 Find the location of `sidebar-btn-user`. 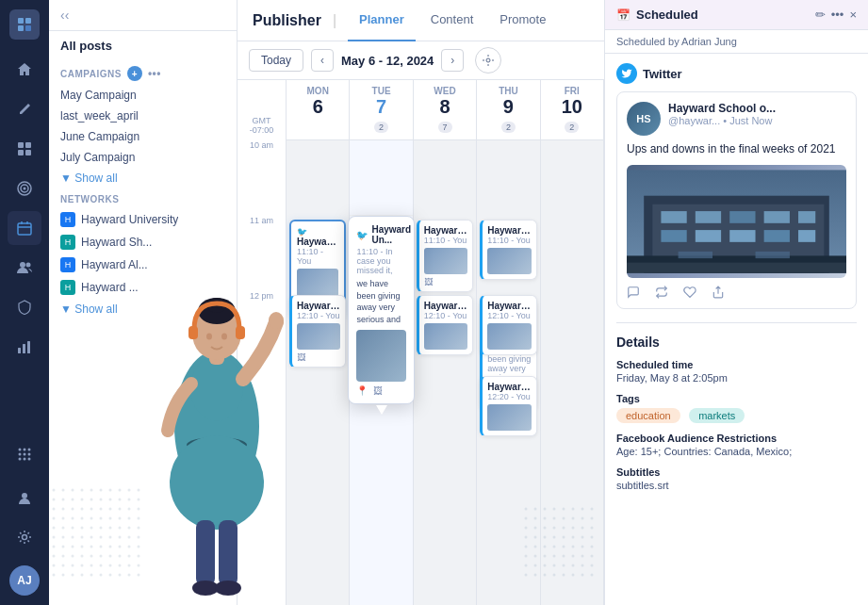

sidebar-btn-user is located at coordinates (25, 498).